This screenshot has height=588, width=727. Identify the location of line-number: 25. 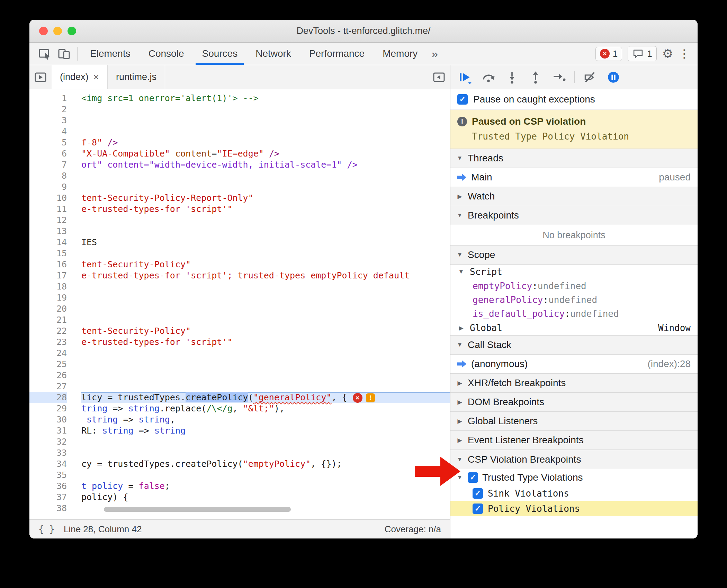
(48, 364).